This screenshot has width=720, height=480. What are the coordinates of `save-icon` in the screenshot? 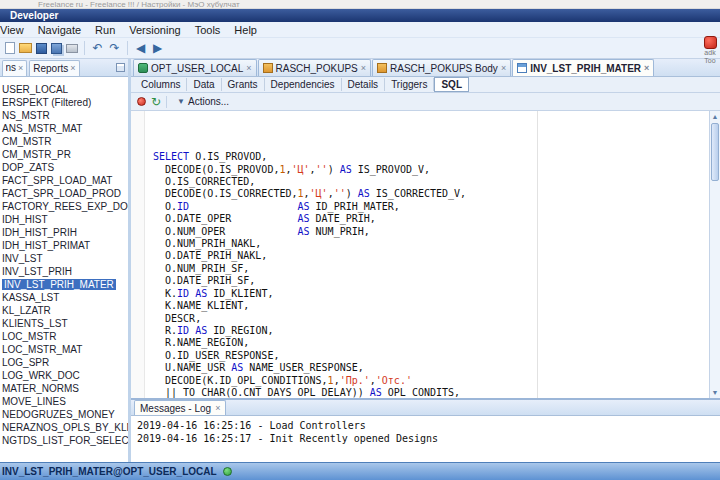 It's located at (42, 48).